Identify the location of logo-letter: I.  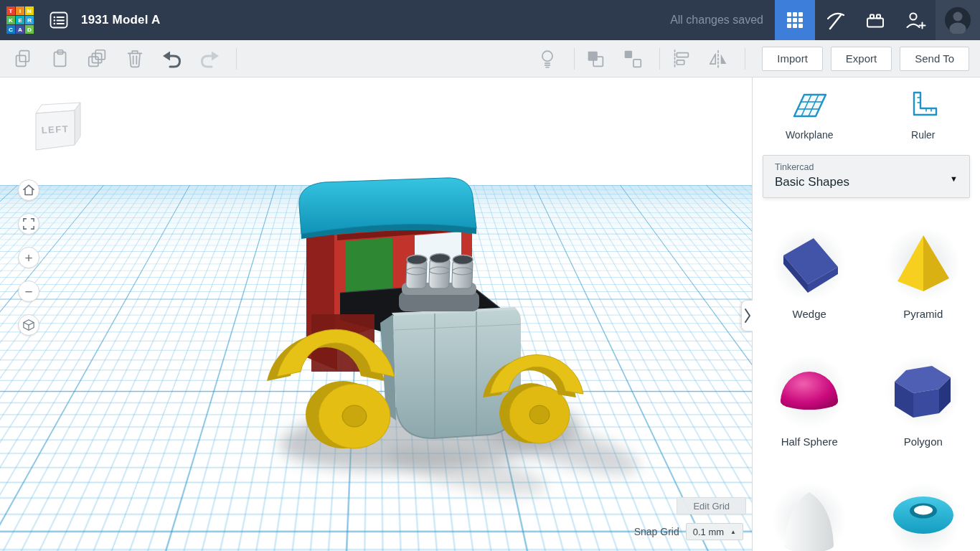
(20, 11).